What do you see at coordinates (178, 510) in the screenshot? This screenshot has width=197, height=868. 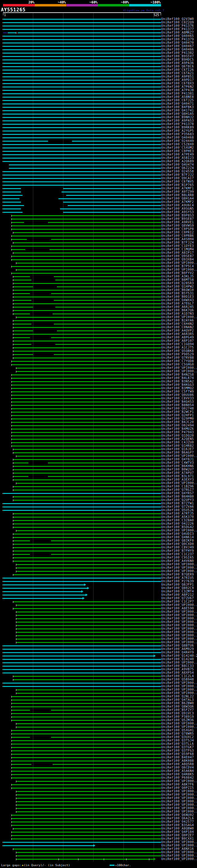 I see `hit-label: UniRef100_Q5U526` at bounding box center [178, 510].